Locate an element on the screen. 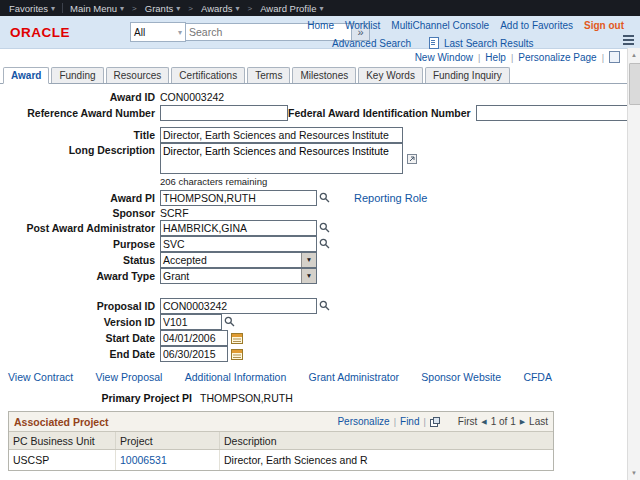 The height and width of the screenshot is (480, 640). award-type-select: Grant is located at coordinates (238, 276).